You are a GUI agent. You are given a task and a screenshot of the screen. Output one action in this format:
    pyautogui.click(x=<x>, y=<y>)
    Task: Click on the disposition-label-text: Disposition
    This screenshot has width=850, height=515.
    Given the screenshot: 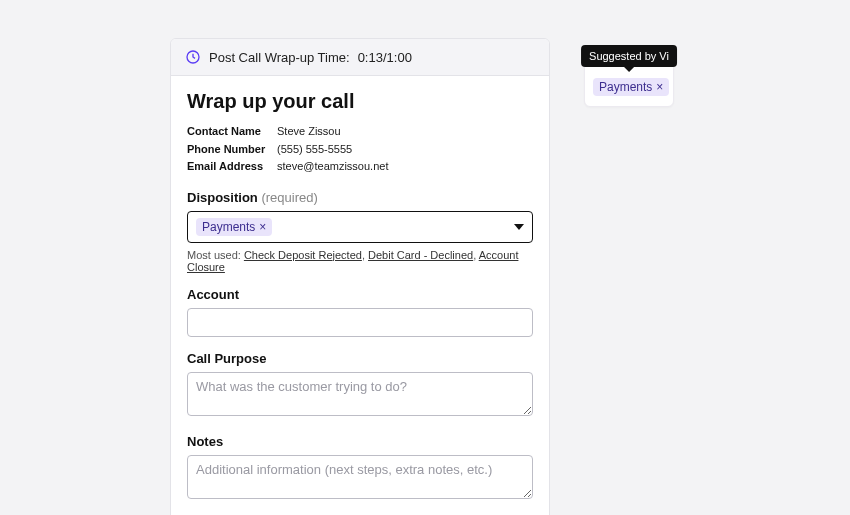 What is the action you would take?
    pyautogui.click(x=222, y=198)
    